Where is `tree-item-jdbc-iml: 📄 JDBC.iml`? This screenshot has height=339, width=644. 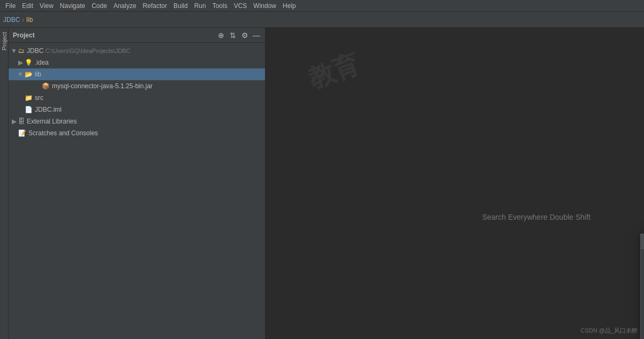
tree-item-jdbc-iml: 📄 JDBC.iml is located at coordinates (137, 110).